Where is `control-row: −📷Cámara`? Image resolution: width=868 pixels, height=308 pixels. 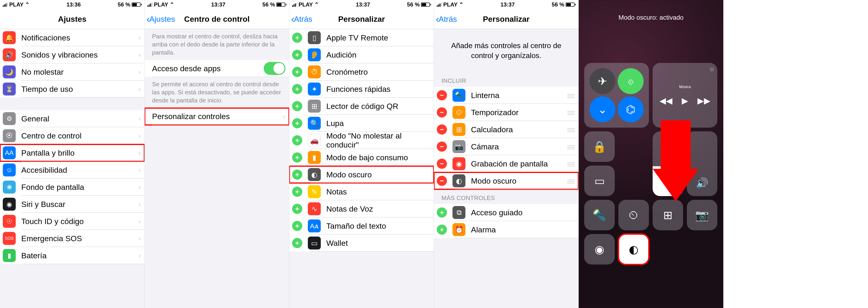 control-row: −📷Cámara is located at coordinates (506, 147).